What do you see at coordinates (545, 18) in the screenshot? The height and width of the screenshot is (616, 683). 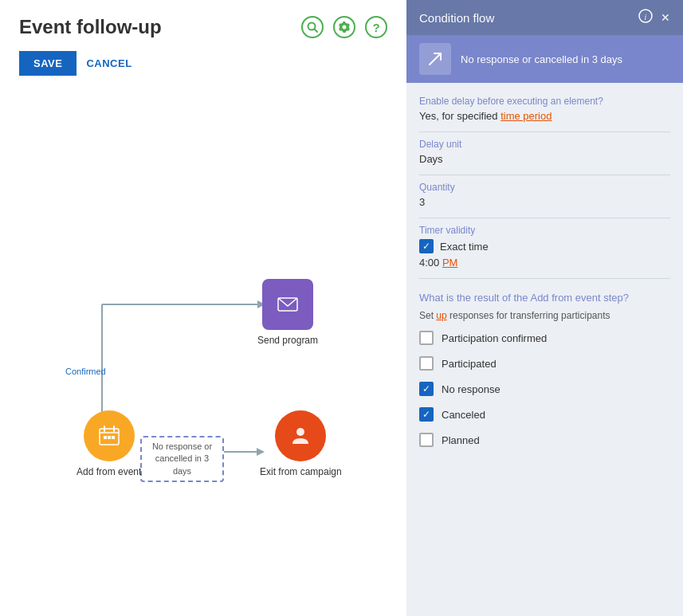 I see `panel-header: Condition flow i ✕` at bounding box center [545, 18].